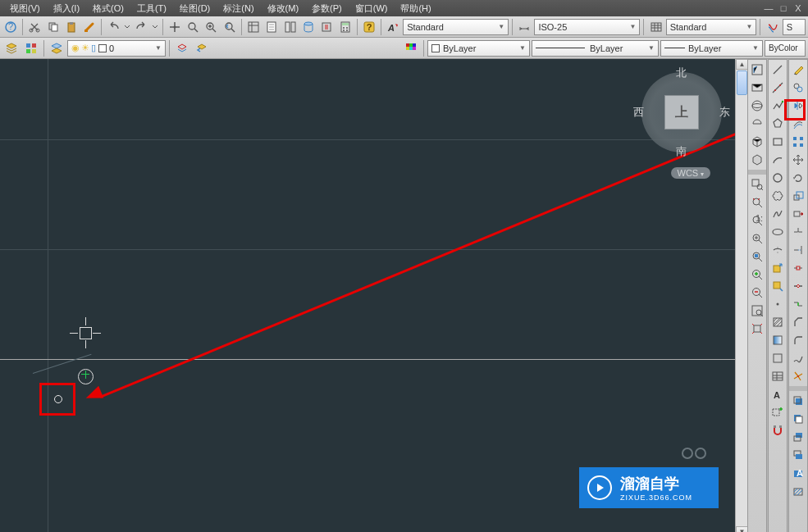  Describe the element at coordinates (638, 112) in the screenshot. I see `viewcube-west: 西` at that location.